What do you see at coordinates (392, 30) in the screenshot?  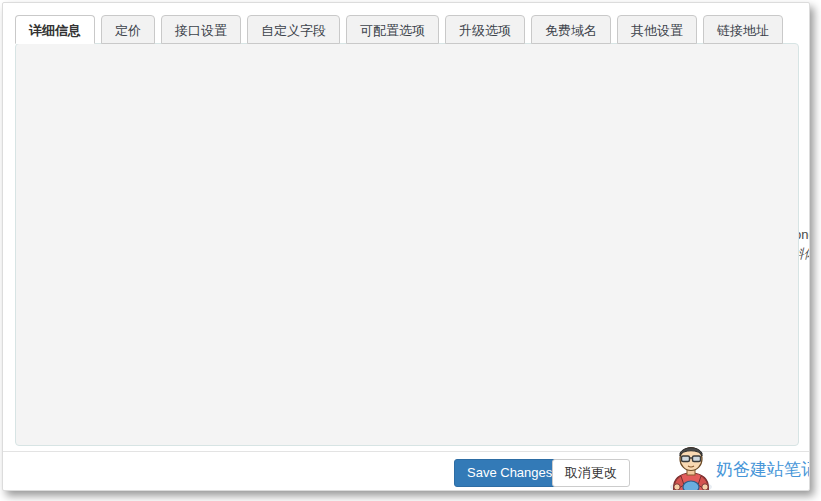 I see `tab-configurable-options: 可配置选项` at bounding box center [392, 30].